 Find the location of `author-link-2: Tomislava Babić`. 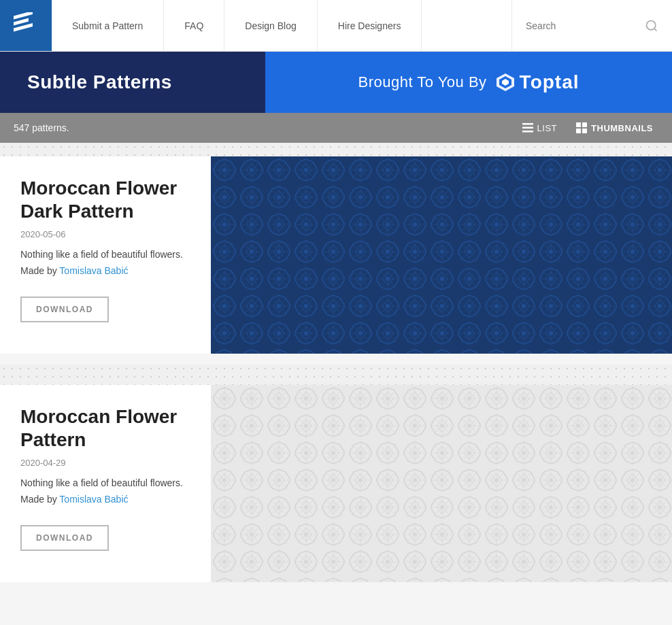

author-link-2: Tomislava Babić is located at coordinates (94, 499).